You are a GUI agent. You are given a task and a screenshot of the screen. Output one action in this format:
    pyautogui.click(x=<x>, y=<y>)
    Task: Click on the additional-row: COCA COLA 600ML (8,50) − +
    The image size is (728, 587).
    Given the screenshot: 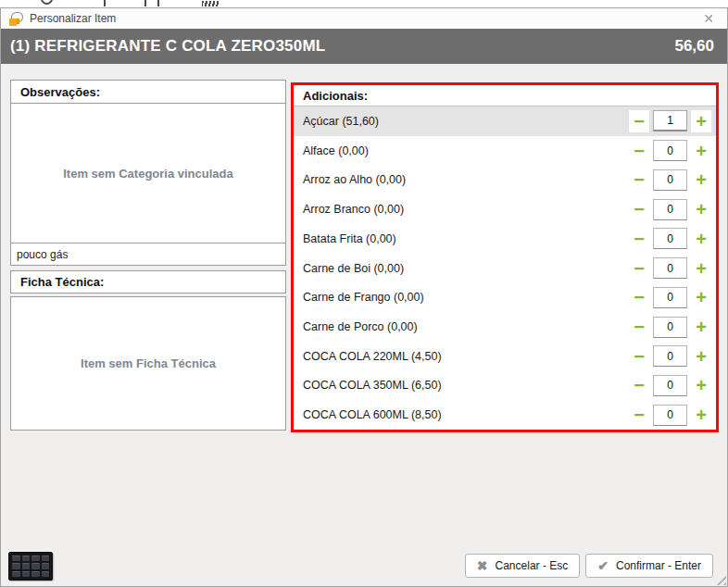 What is the action you would take?
    pyautogui.click(x=505, y=415)
    